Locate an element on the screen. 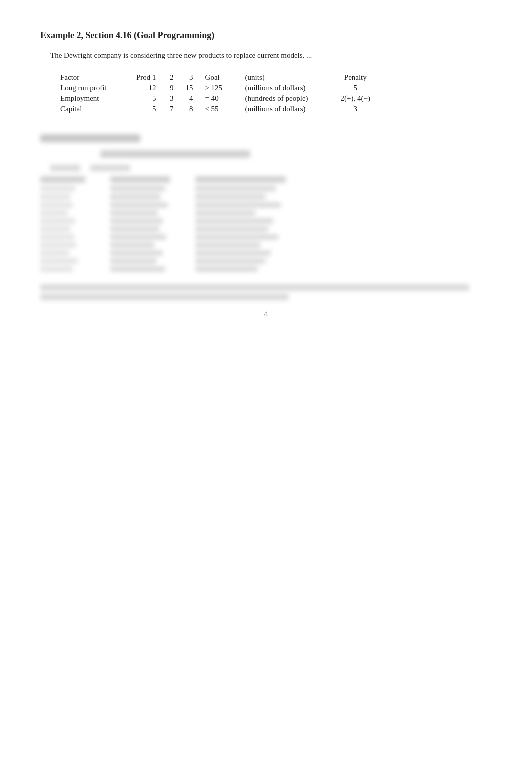  page-number: 4 is located at coordinates (266, 314).